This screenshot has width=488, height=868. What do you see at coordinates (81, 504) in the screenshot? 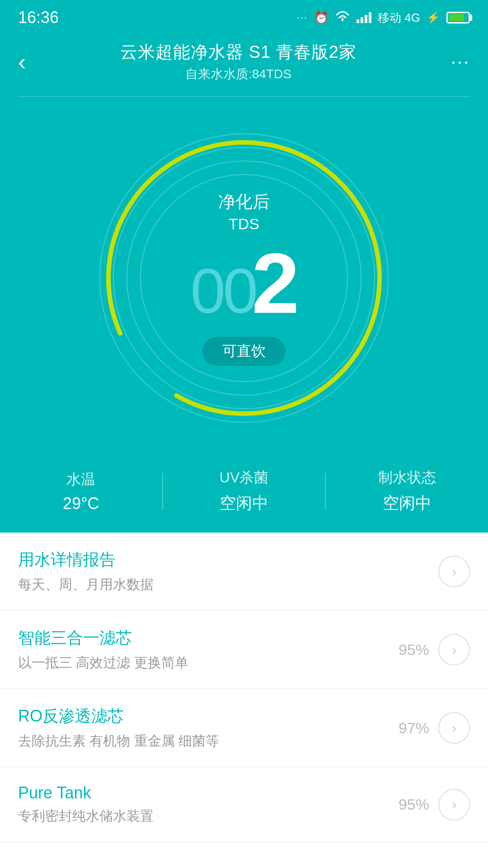
I see `stat-temp-value: 29°C` at bounding box center [81, 504].